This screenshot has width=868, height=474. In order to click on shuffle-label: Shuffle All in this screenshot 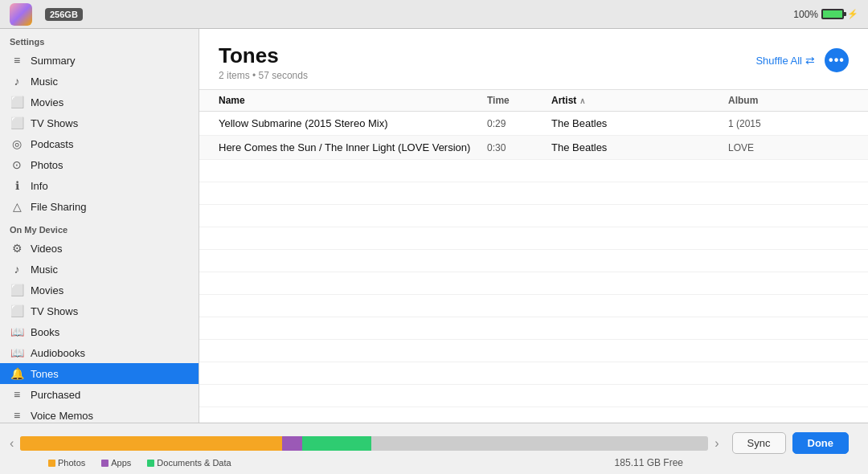, I will do `click(779, 61)`.